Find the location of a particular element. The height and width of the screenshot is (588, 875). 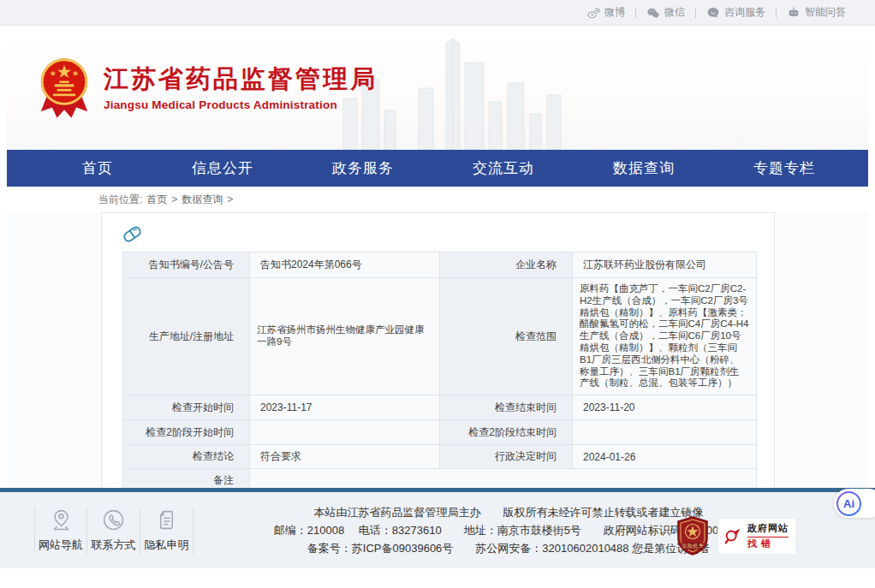

breadcrumb: 当前位置: 首页 > 数据查询 > is located at coordinates (438, 199).